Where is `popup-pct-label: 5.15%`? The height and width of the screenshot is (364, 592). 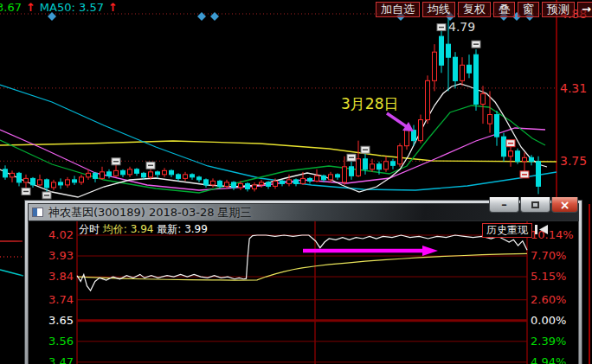 popup-pct-label: 5.15% is located at coordinates (549, 277).